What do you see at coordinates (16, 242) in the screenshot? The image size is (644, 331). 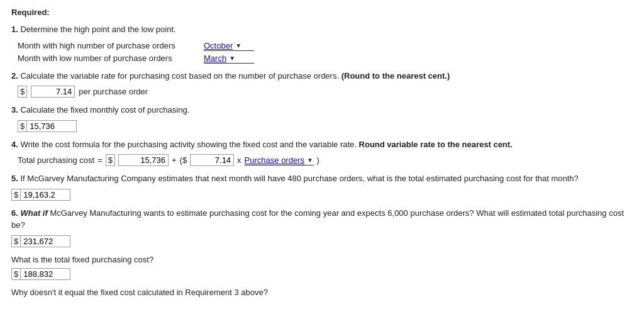 I see `dollar-sign-6: $` at bounding box center [16, 242].